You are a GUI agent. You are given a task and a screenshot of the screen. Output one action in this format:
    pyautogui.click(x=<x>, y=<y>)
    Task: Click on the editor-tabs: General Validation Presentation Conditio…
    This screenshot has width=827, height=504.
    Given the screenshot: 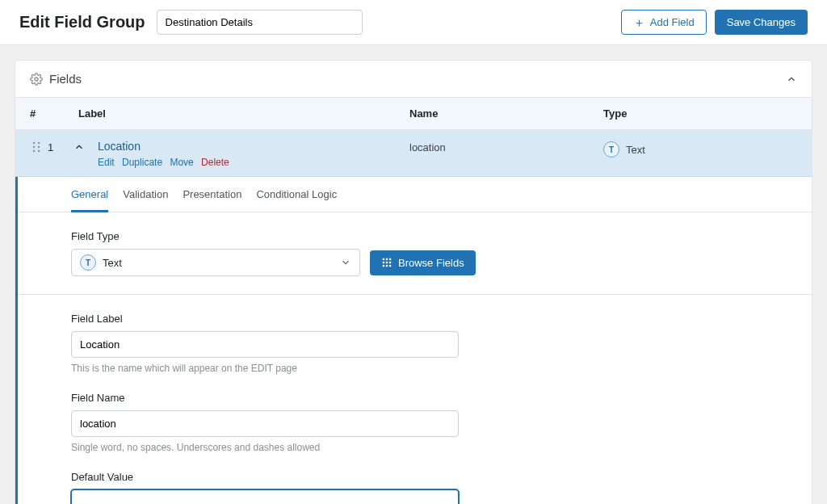 What is the action you would take?
    pyautogui.click(x=415, y=195)
    